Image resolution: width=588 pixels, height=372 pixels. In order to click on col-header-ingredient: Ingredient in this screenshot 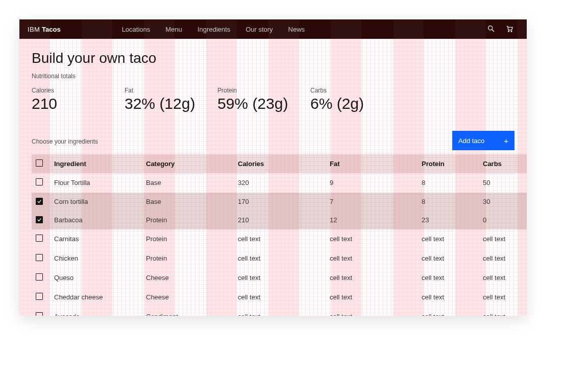, I will do `click(96, 164)`.